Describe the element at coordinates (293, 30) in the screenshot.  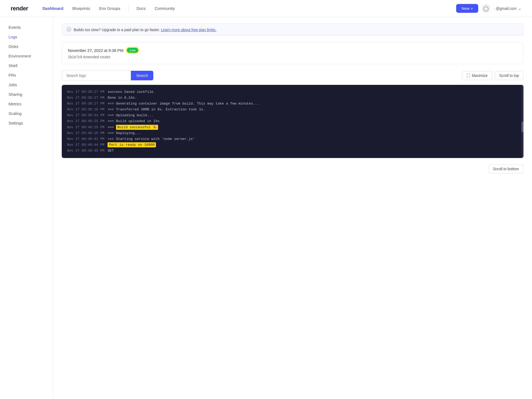
I see `notice-banner: ⓘ Builds too slow? Upgrade to a paid pla…` at that location.